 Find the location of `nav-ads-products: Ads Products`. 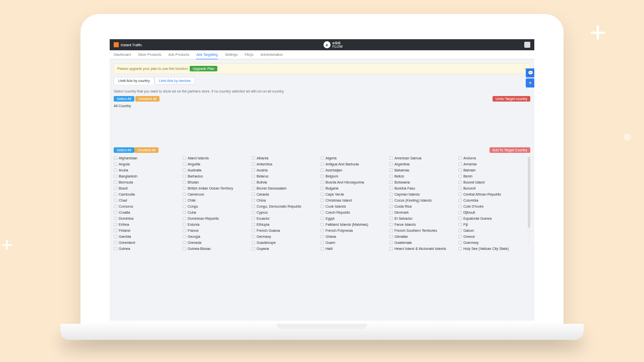

nav-ads-products: Ads Products is located at coordinates (179, 54).